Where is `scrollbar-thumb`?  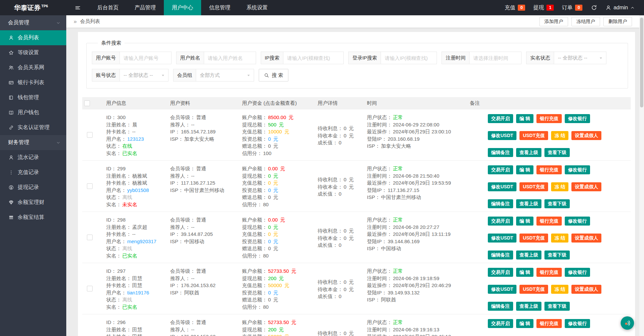
scrollbar-thumb is located at coordinates (642, 63).